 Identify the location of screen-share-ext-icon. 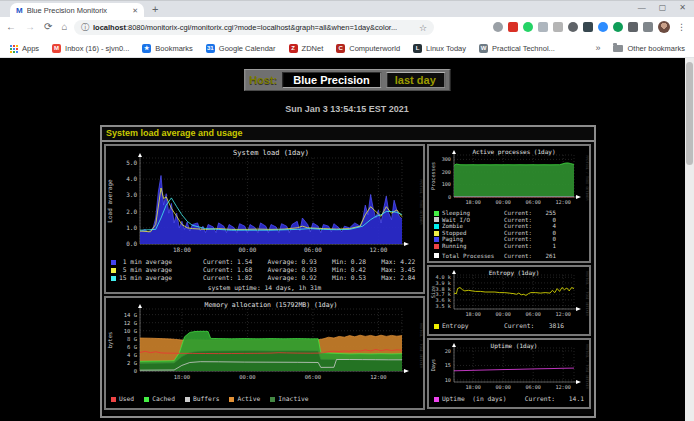
(588, 27).